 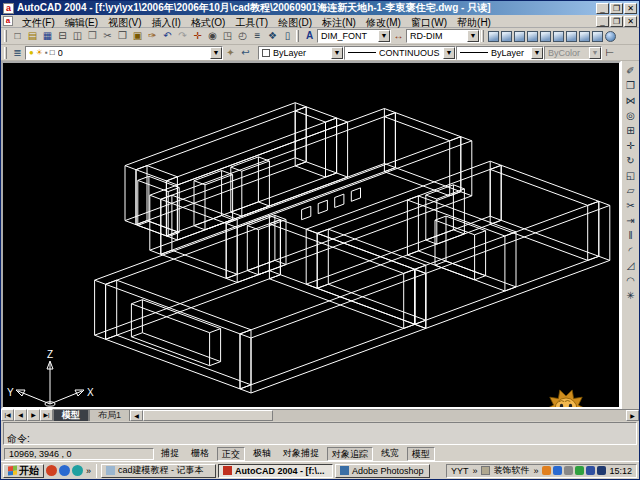 I want to click on tab-nav-1-icon: |◀, so click(x=8, y=415).